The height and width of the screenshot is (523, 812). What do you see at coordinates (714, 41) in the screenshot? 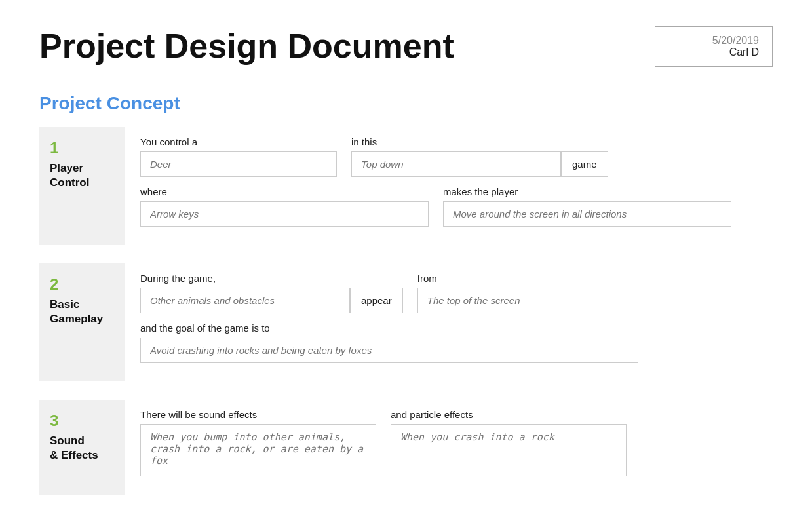
I see `date: 5/20/2019` at bounding box center [714, 41].